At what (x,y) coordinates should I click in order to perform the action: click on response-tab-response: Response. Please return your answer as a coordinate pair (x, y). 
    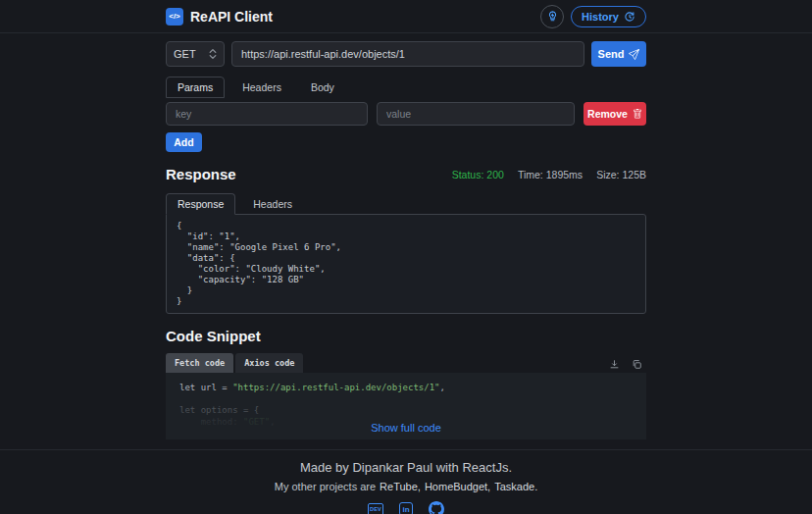
    Looking at the image, I should click on (200, 204).